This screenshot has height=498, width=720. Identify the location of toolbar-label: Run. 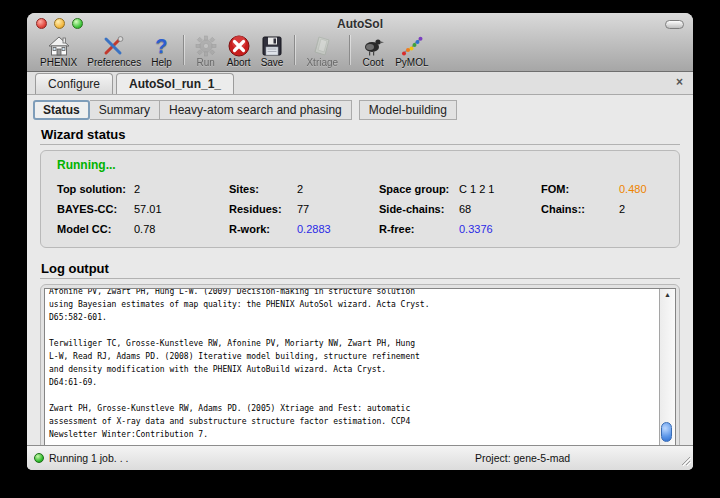
(206, 62).